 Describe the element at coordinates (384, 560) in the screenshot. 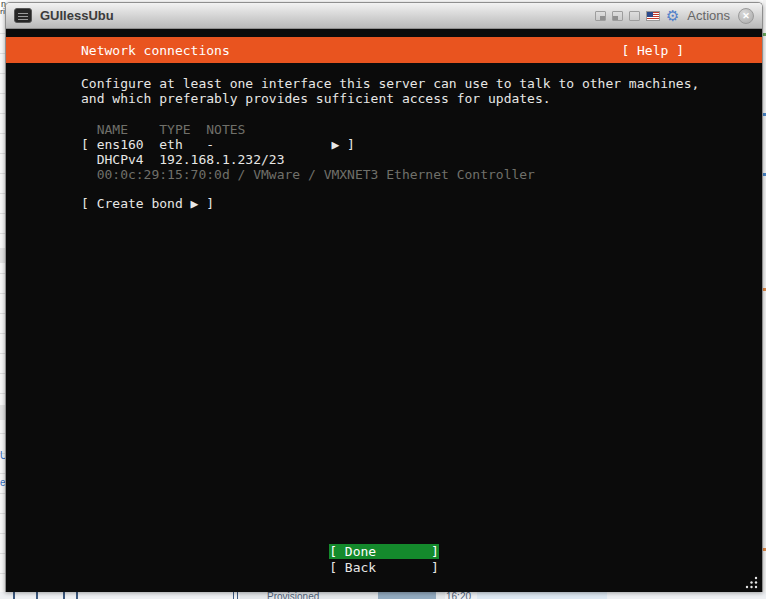

I see `footer-buttons: [ Done ] [ Back ]` at that location.